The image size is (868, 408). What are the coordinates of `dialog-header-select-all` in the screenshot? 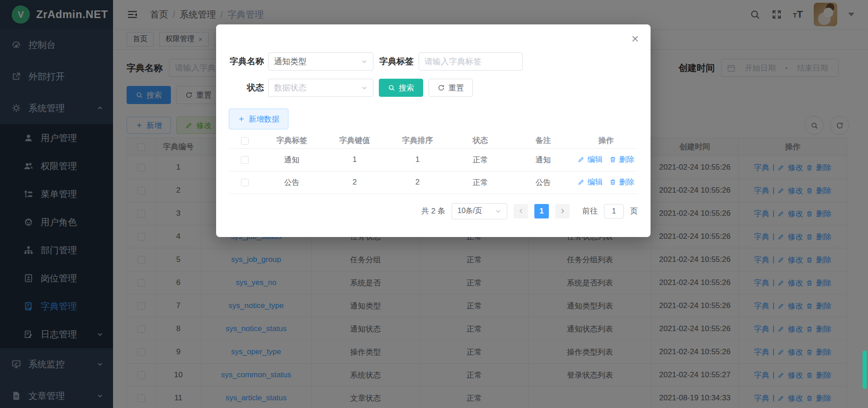 It's located at (245, 141).